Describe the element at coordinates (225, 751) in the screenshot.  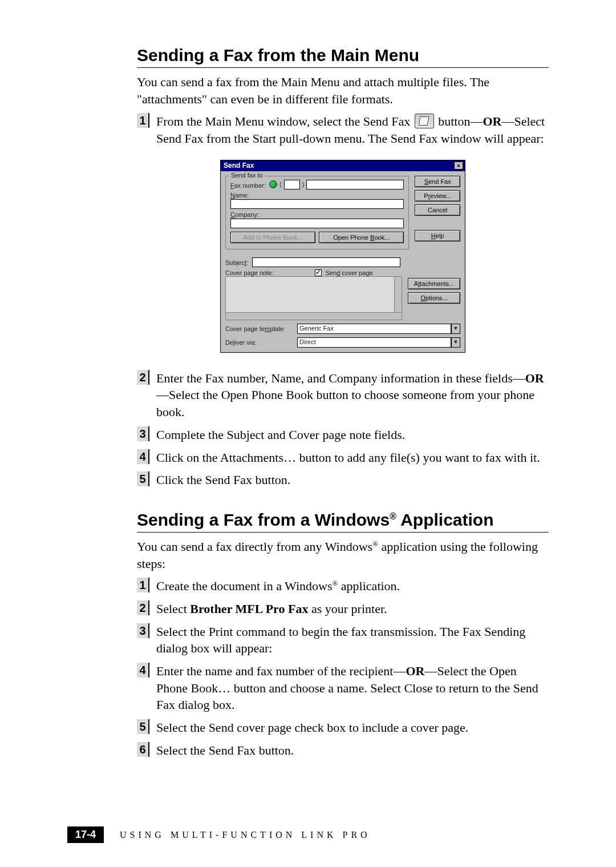
I see `step-text: Select the Send Fax button.` at that location.